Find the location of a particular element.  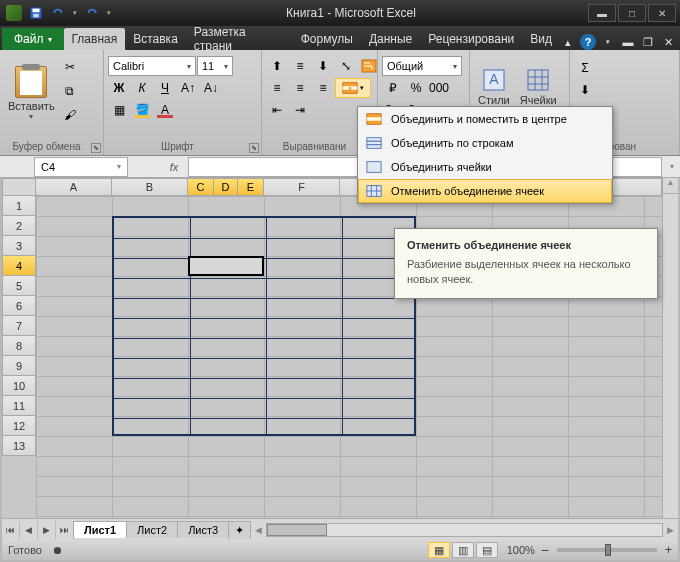

tab-page-layout: Разметка страни is located at coordinates (240, 39).